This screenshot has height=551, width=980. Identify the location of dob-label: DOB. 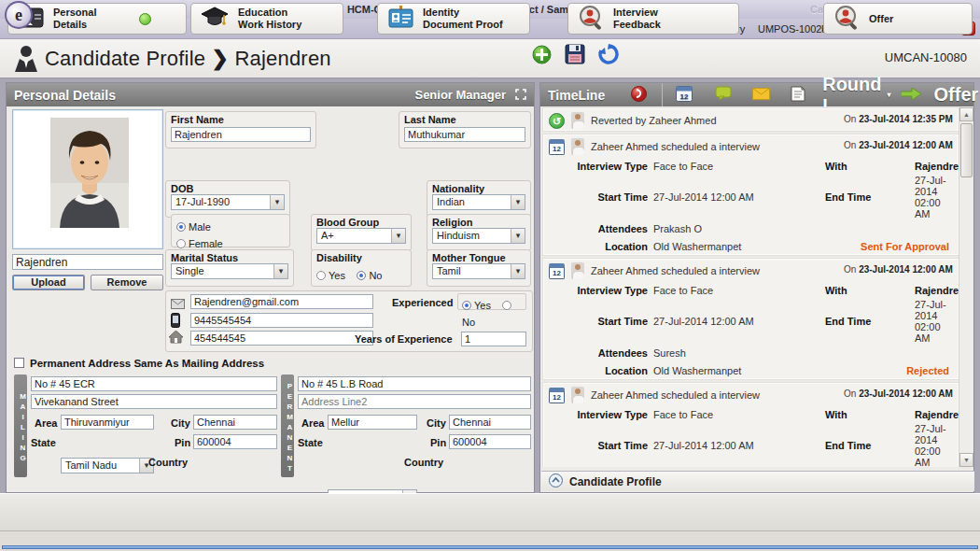
(228, 189).